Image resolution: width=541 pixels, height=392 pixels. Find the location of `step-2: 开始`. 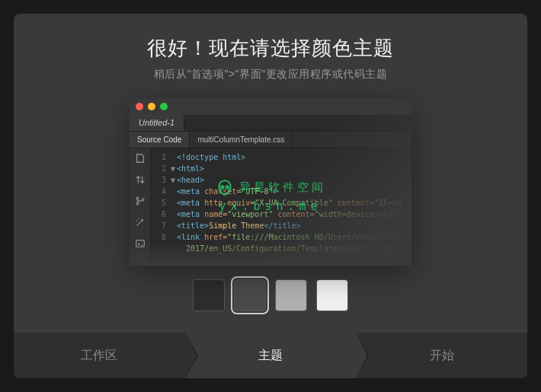

step-2: 开始 is located at coordinates (442, 355).